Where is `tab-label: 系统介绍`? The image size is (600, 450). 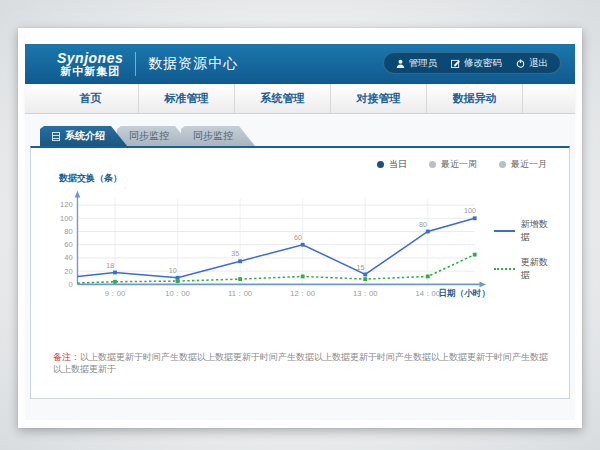 tab-label: 系统介绍 is located at coordinates (85, 136).